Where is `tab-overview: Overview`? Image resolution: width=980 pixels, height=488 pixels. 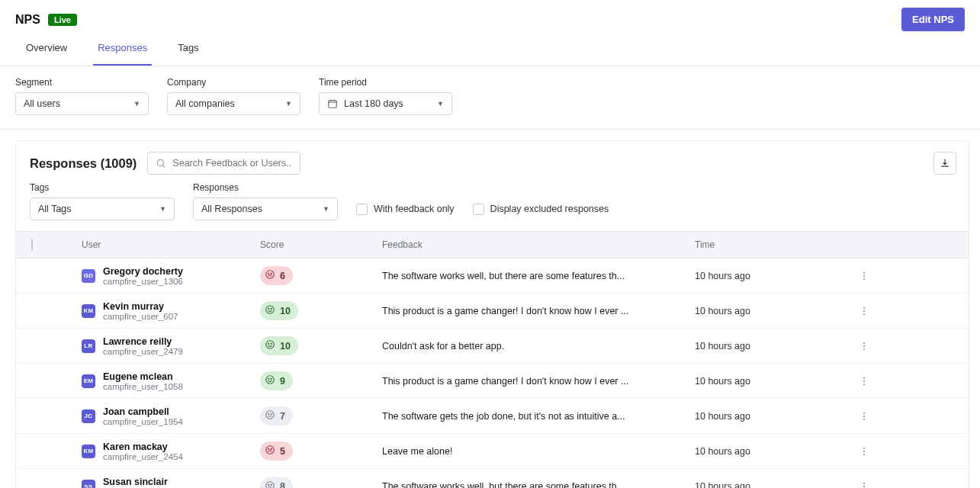 tab-overview: Overview is located at coordinates (47, 53).